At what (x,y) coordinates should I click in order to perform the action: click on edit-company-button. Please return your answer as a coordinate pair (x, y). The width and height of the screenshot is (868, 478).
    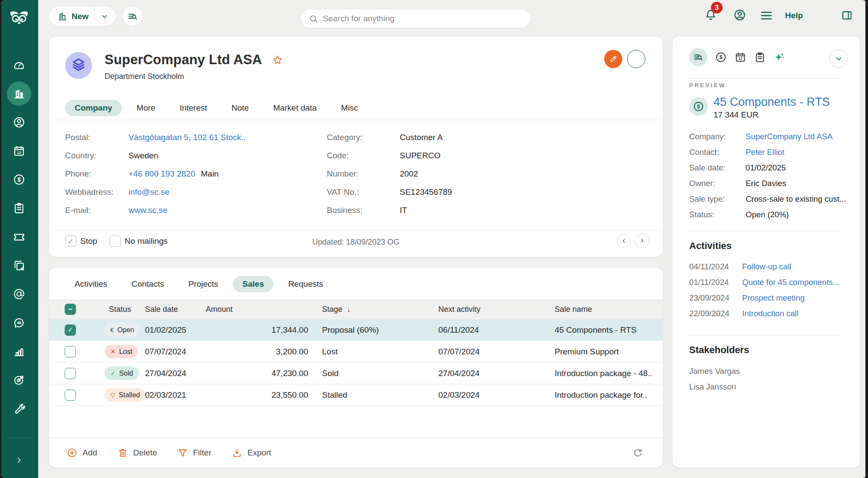
    Looking at the image, I should click on (613, 59).